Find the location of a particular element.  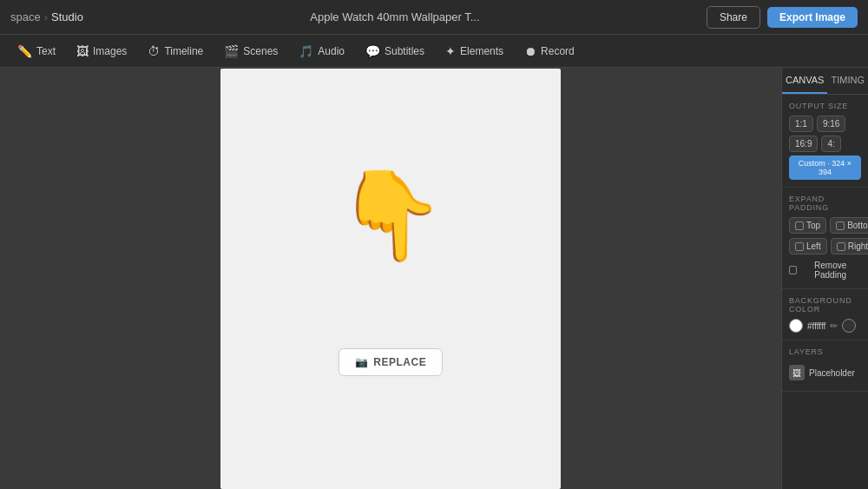

remove-padding-label: Remove Padding is located at coordinates (830, 270).